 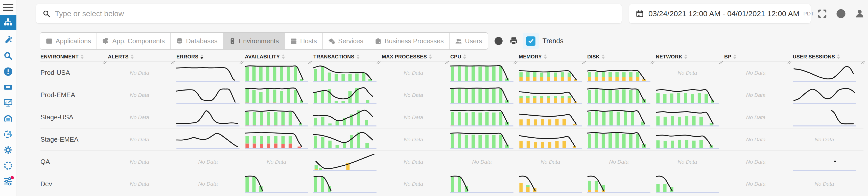 What do you see at coordinates (416, 57) in the screenshot?
I see `column-header-max_processes: MAX PROCESSES` at bounding box center [416, 57].